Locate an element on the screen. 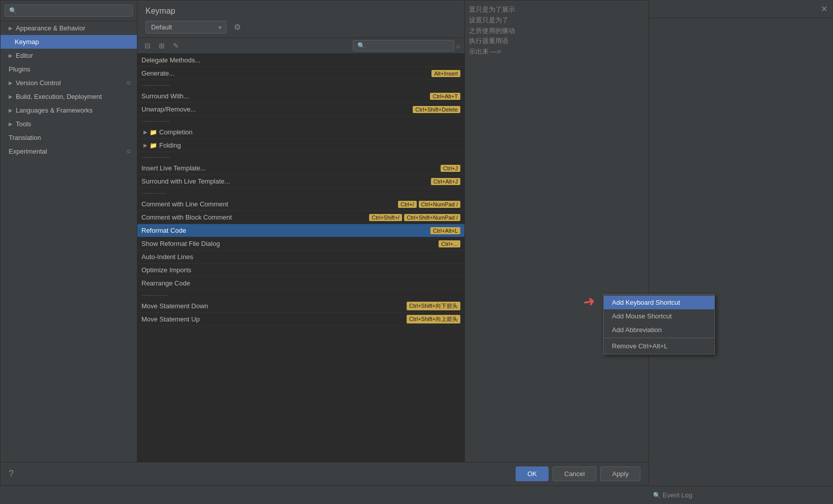  help-button: ? is located at coordinates (11, 474).